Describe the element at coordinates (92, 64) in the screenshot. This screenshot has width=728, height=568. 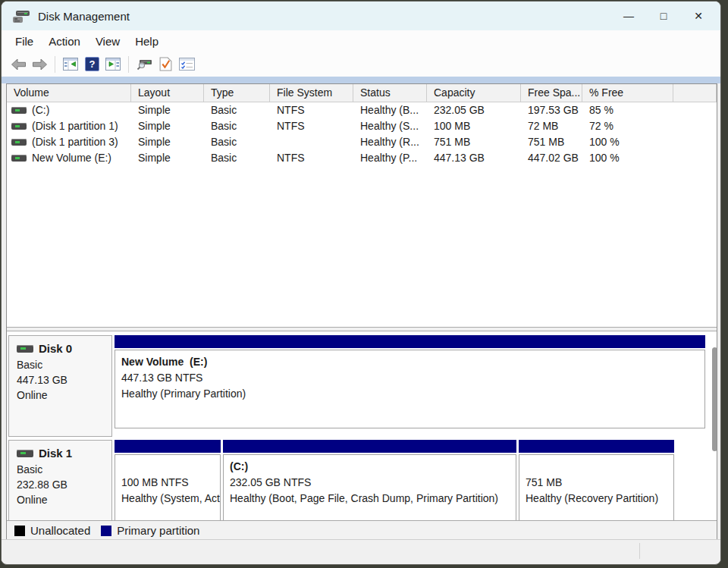
I see `help-button: ?` at that location.